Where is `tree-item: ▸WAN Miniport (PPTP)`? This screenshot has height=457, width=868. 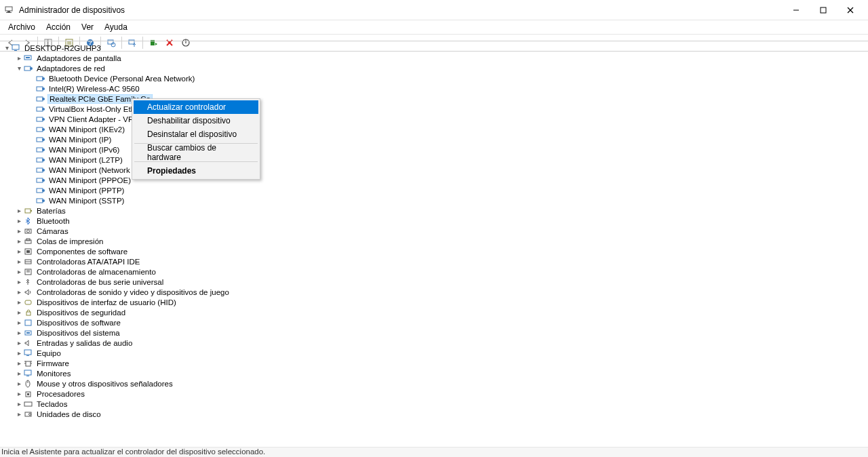 tree-item: ▸WAN Miniport (PPTP) is located at coordinates (434, 190).